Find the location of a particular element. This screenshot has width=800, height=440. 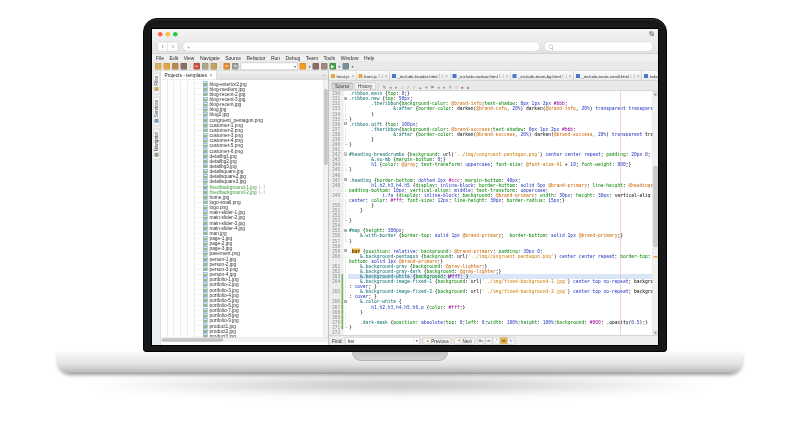

new-file-icon is located at coordinates (158, 66).